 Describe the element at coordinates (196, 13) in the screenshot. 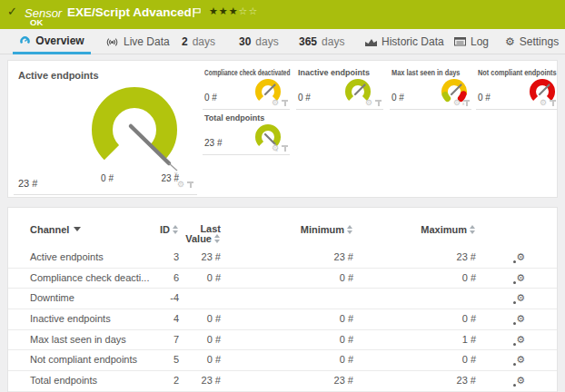

I see `pause-flag-icon` at that location.